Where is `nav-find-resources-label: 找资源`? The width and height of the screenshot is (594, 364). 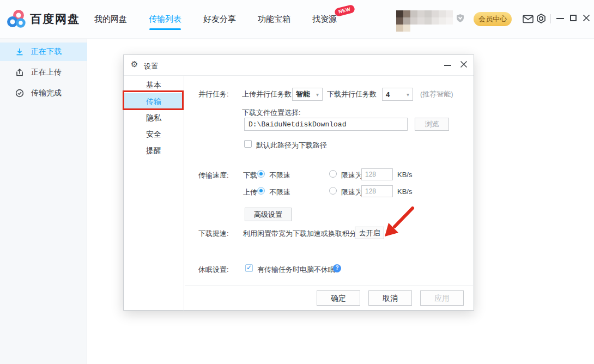
nav-find-resources-label: 找资源 is located at coordinates (325, 19).